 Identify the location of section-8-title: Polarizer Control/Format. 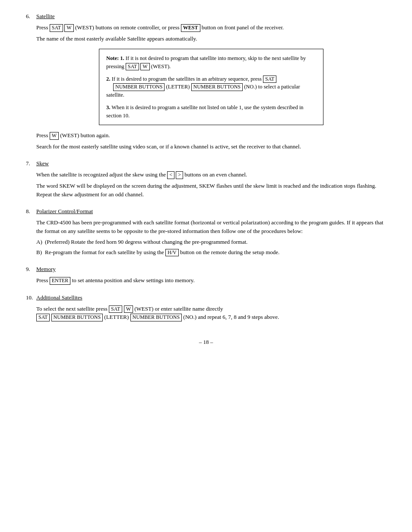
(65, 211).